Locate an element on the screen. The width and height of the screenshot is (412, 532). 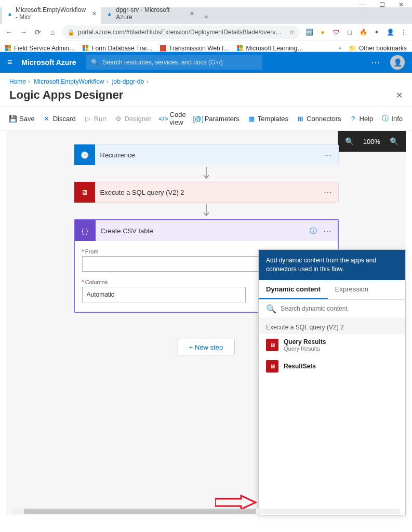
lock-icon: 🔒 is located at coordinates (71, 32).